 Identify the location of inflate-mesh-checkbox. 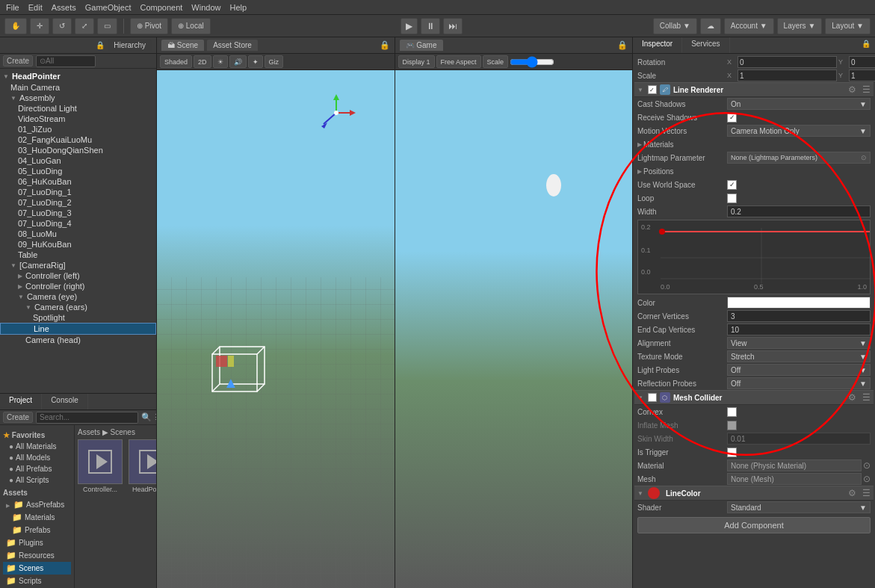
(732, 426).